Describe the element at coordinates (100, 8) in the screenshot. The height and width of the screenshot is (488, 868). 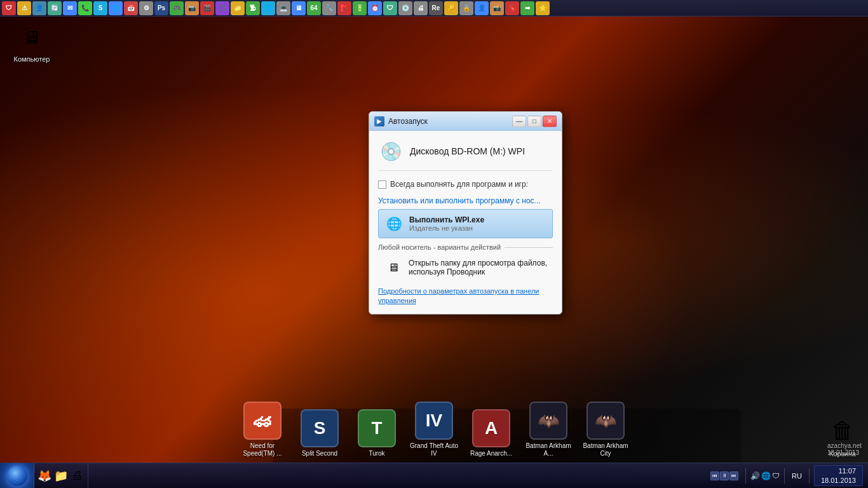
I see `skype-icon: S` at that location.